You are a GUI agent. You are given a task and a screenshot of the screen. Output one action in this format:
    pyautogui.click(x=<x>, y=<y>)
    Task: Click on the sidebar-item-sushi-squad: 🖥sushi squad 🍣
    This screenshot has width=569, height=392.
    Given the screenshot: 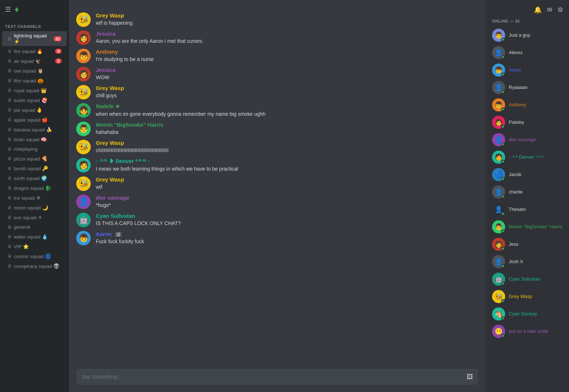 What is the action you would take?
    pyautogui.click(x=34, y=100)
    